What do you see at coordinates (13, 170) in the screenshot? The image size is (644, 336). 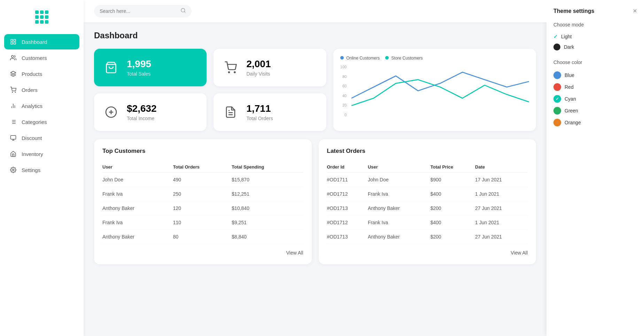 I see `settings-icon` at bounding box center [13, 170].